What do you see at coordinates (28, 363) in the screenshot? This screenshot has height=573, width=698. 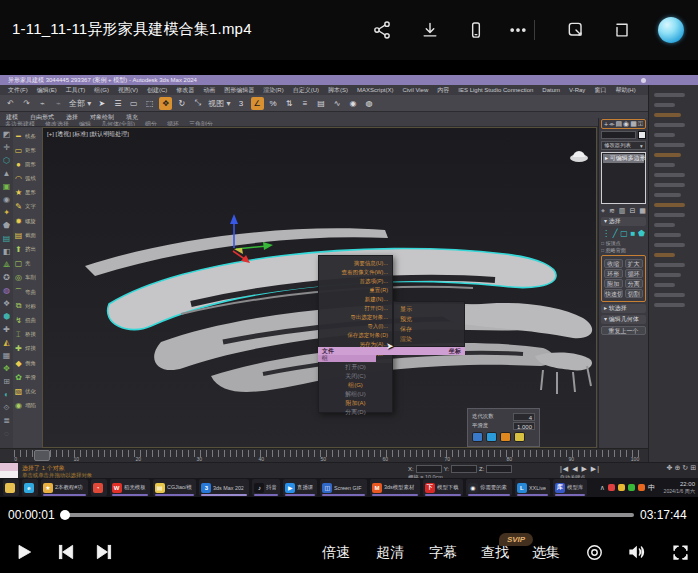 I see `script-tool-button: ◆ 倒角` at bounding box center [28, 363].